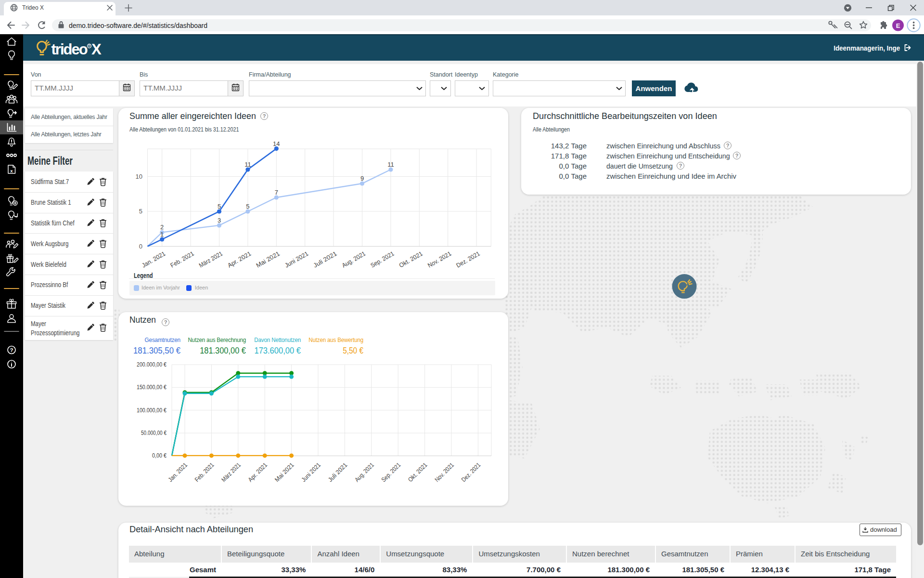 This screenshot has width=924, height=578. Describe the element at coordinates (362, 178) in the screenshot. I see `svg-text: 9` at that location.